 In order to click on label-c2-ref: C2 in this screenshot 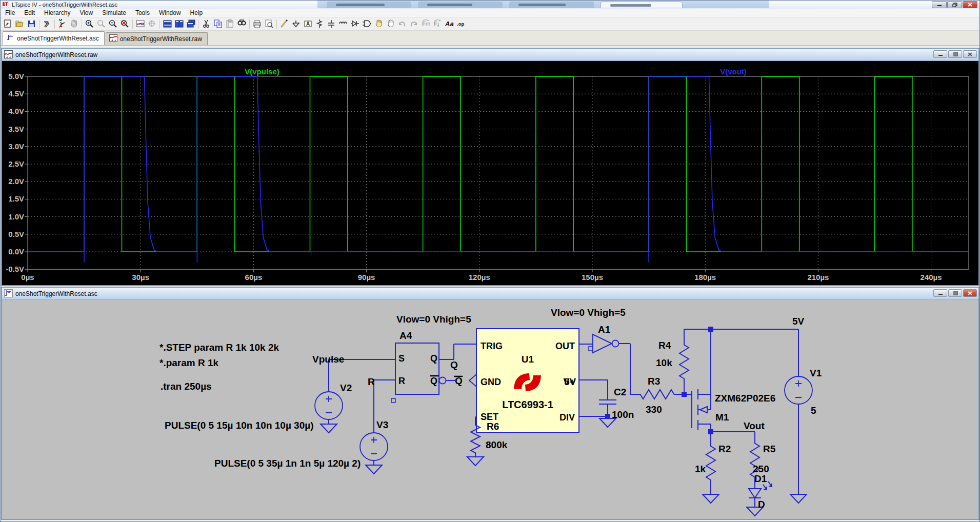, I will do `click(620, 392)`.